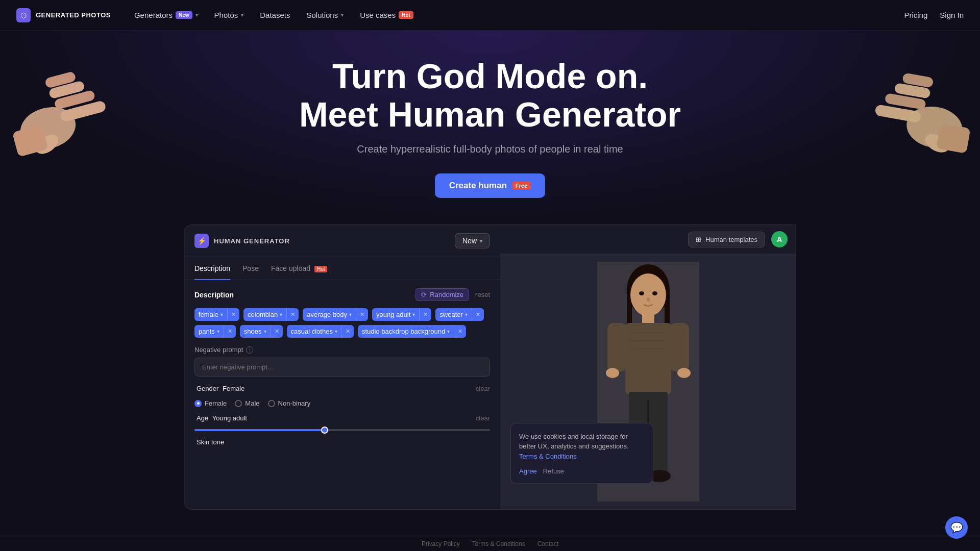 The image size is (980, 551). Describe the element at coordinates (342, 350) in the screenshot. I see `negative-prompt-label: Negative prompt i` at that location.